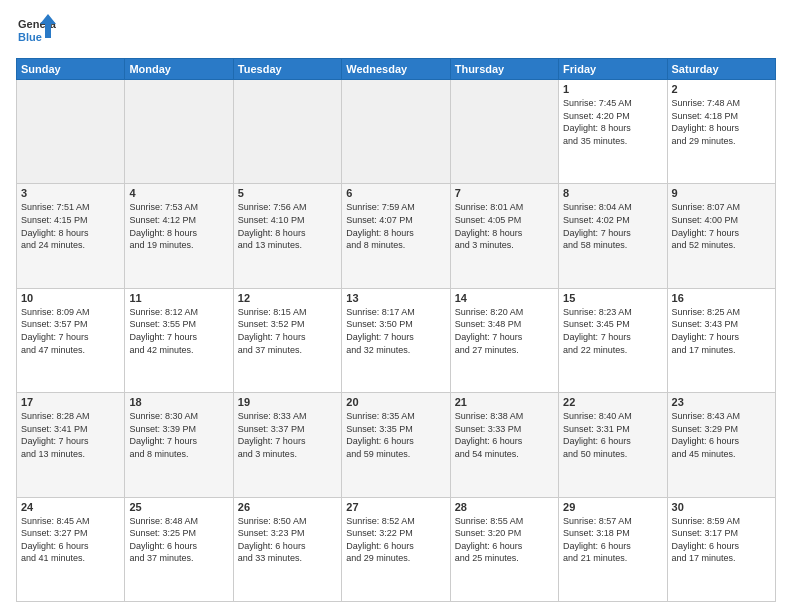 The height and width of the screenshot is (612, 792). Describe the element at coordinates (613, 340) in the screenshot. I see `day-cell-15: 15Sunrise: 8:23 AMSunset: 3:45 PMDayligh…` at that location.